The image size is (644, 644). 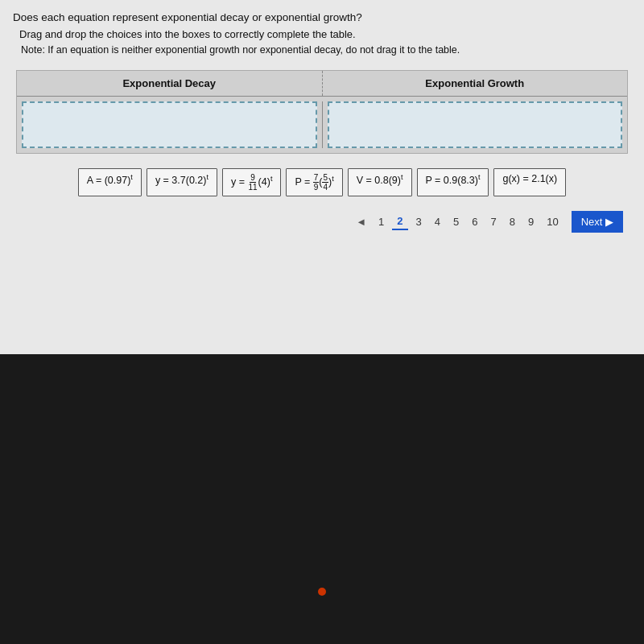 What do you see at coordinates (475, 125) in the screenshot?
I see `growth-drop-zone` at bounding box center [475, 125].